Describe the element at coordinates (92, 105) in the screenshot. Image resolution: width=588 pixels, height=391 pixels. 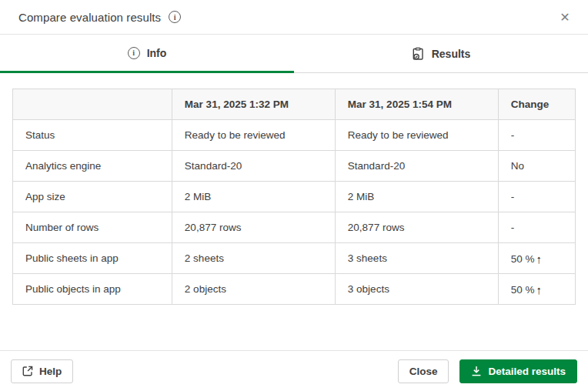
I see `header-empty` at that location.